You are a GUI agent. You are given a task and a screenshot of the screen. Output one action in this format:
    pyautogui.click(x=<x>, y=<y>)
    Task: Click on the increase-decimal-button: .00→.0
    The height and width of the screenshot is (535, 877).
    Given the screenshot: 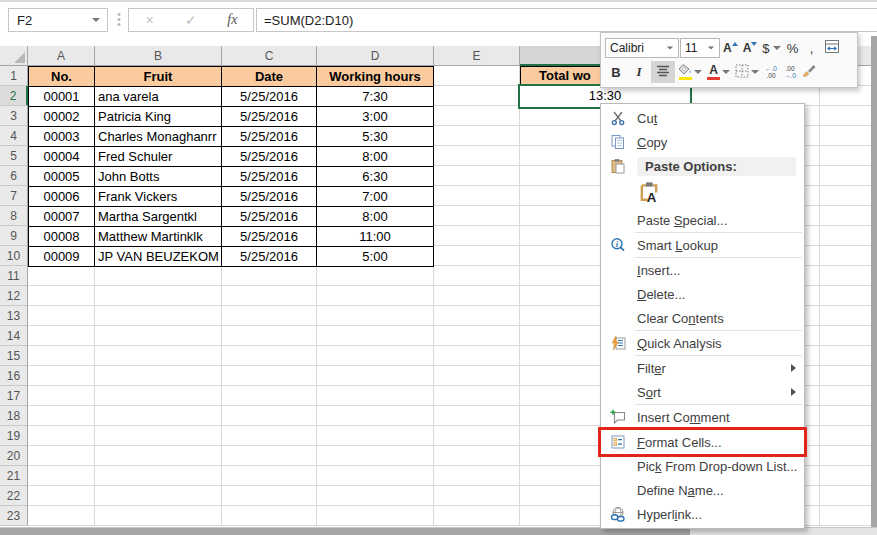 What is the action you would take?
    pyautogui.click(x=790, y=72)
    